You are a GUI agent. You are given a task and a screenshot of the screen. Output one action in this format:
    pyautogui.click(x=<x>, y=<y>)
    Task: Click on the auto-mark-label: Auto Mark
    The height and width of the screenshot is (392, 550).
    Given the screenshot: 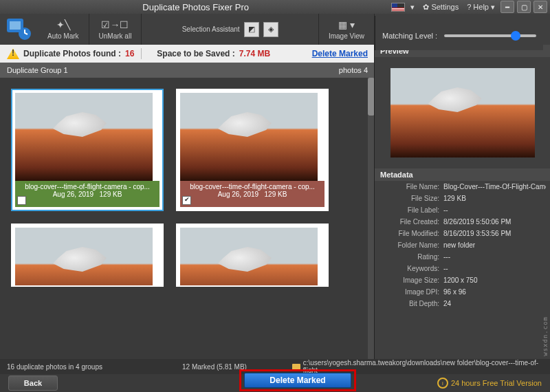 What is the action you would take?
    pyautogui.click(x=63, y=36)
    